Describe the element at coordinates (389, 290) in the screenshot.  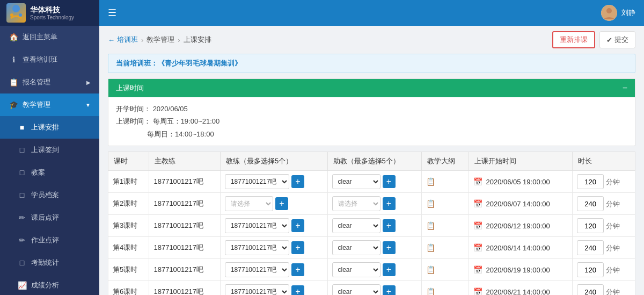
I see `assistant-add-btn-5: +` at that location.